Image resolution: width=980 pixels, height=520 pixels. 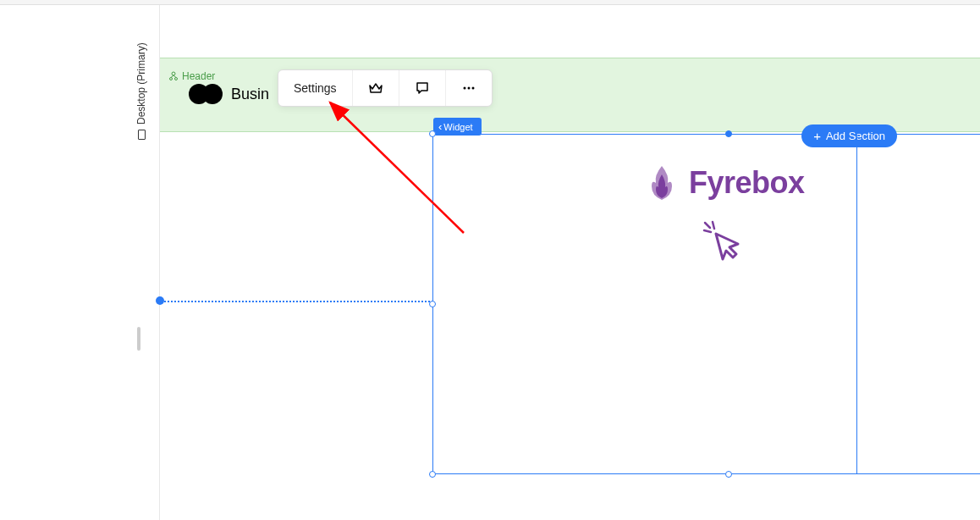 What do you see at coordinates (856, 136) in the screenshot?
I see `add-section-label: Add Section` at bounding box center [856, 136].